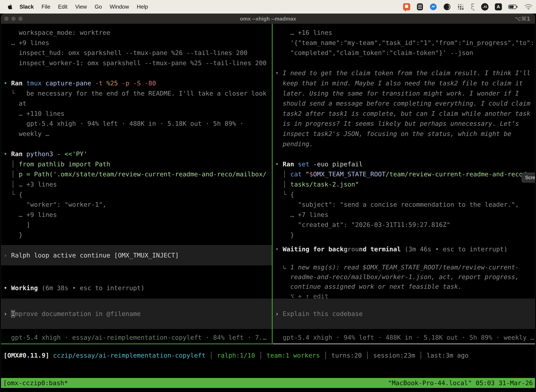 The width and height of the screenshot is (536, 392). Describe the element at coordinates (528, 7) in the screenshot. I see `wifi-icon` at that location.